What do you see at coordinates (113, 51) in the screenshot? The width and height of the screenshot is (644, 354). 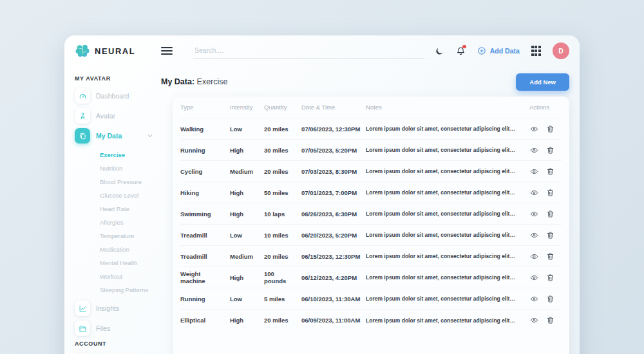 I see `brand-logo: NEURAL` at bounding box center [113, 51].